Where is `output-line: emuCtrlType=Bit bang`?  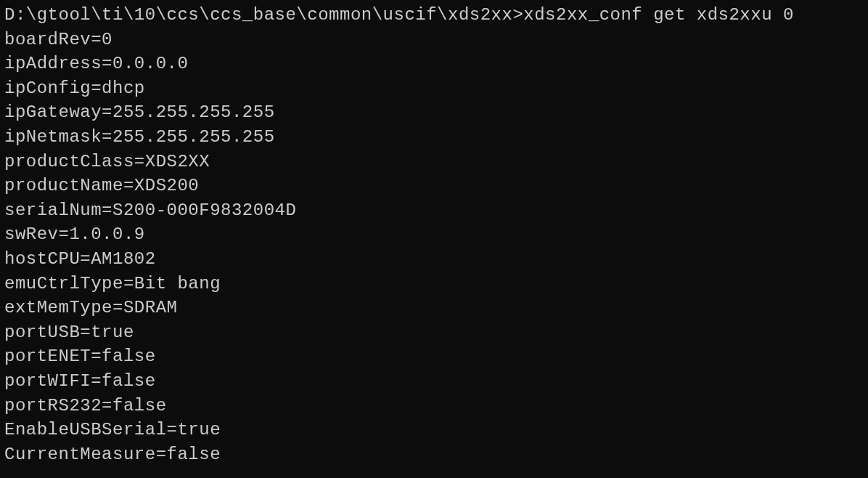 output-line: emuCtrlType=Bit bang is located at coordinates (434, 284).